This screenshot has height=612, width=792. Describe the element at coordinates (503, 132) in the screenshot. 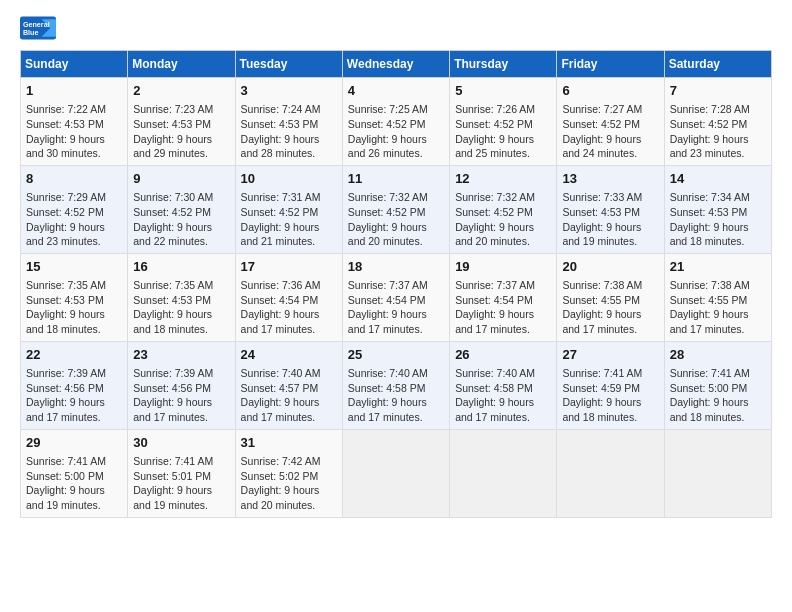

I see `day-info: Sunrise: 7:26 AM Sunset: 4:52 PM Dayligh…` at that location.